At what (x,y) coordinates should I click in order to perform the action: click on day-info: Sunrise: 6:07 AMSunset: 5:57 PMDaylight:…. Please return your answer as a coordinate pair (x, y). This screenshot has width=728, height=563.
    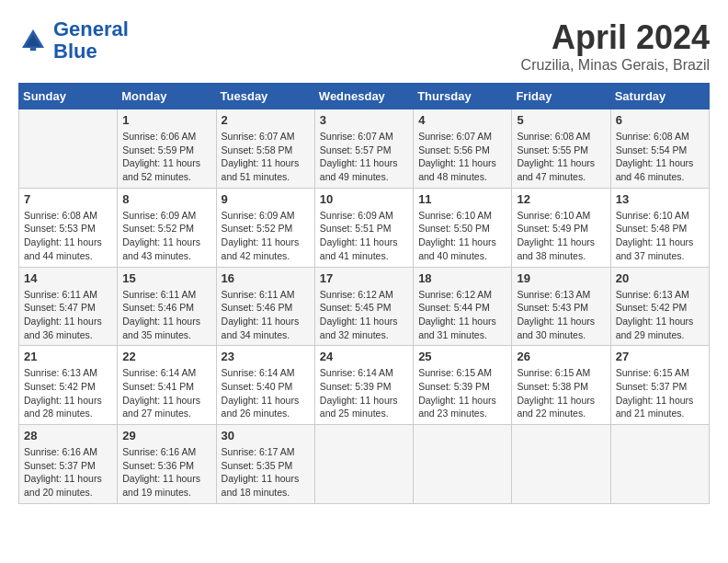
    Looking at the image, I should click on (364, 156).